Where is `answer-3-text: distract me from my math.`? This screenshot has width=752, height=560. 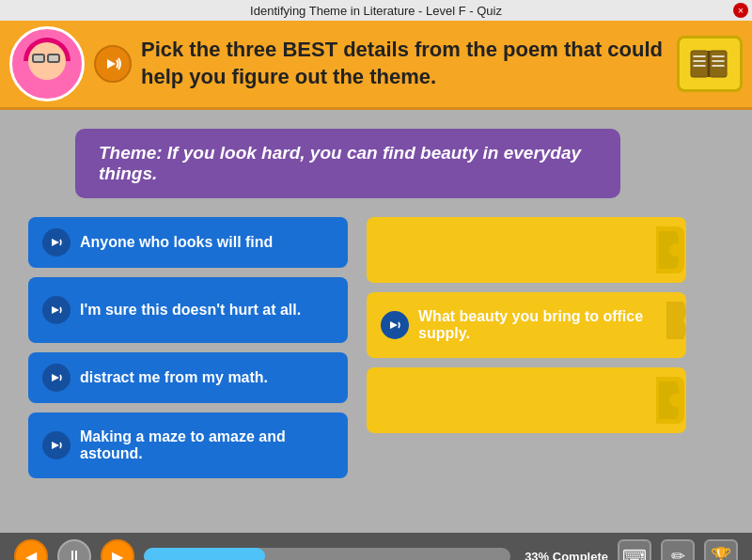 answer-3-text: distract me from my math. is located at coordinates (174, 378).